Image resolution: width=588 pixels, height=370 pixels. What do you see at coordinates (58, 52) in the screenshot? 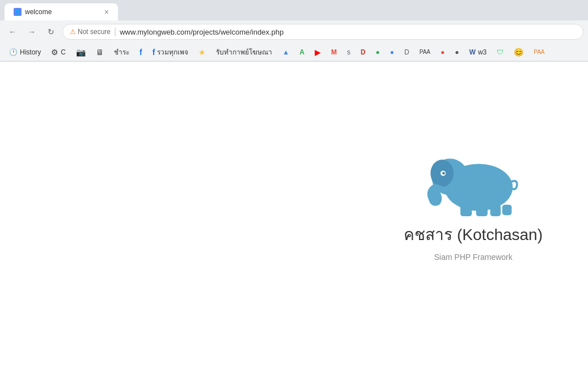
I see `bookmark-settings: ⚙ C` at bounding box center [58, 52].